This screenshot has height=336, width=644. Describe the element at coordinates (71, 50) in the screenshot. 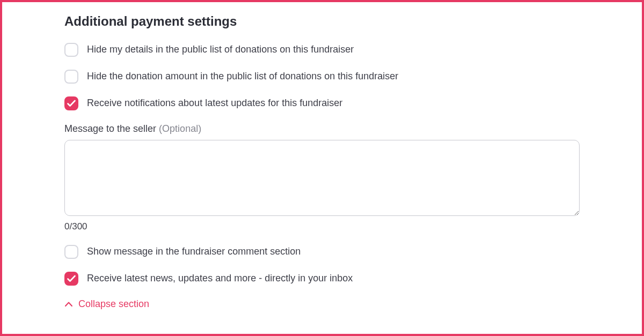

I see `checkbox-hide-details` at that location.